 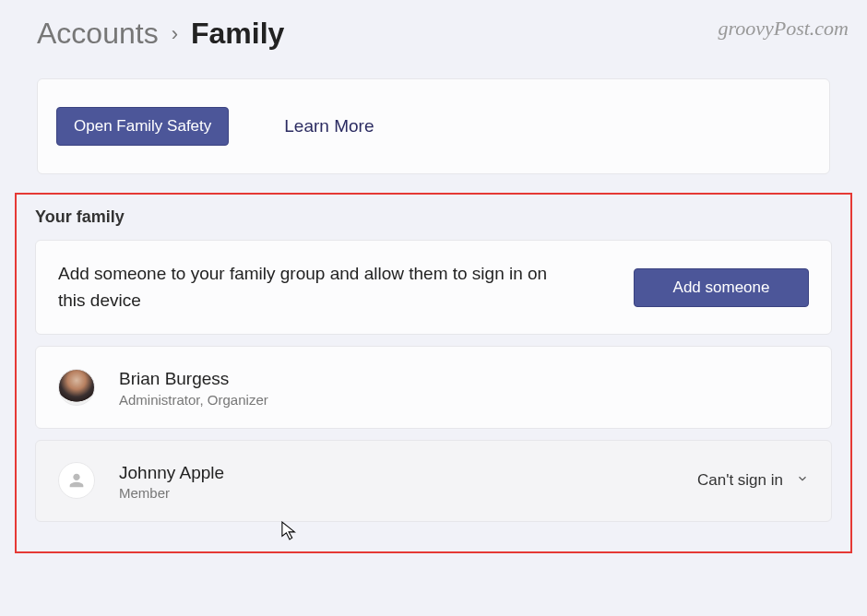 What do you see at coordinates (238, 33) in the screenshot?
I see `breadcrumb-current: Family` at bounding box center [238, 33].